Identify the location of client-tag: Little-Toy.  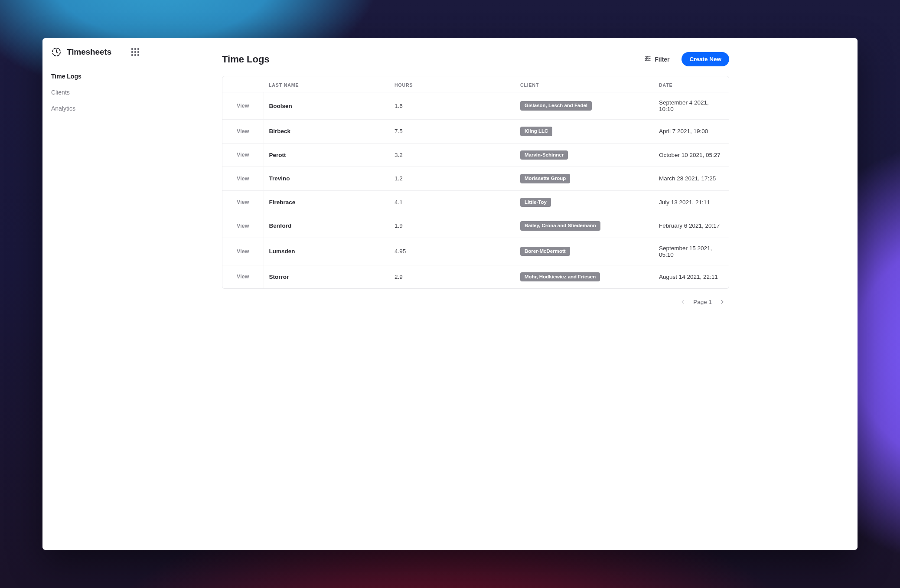
(536, 203).